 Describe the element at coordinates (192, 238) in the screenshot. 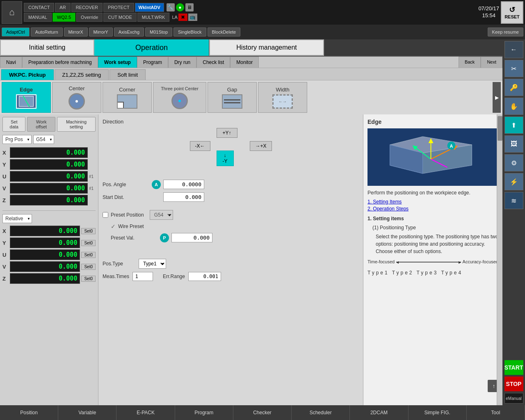

I see `preset-val-input` at that location.